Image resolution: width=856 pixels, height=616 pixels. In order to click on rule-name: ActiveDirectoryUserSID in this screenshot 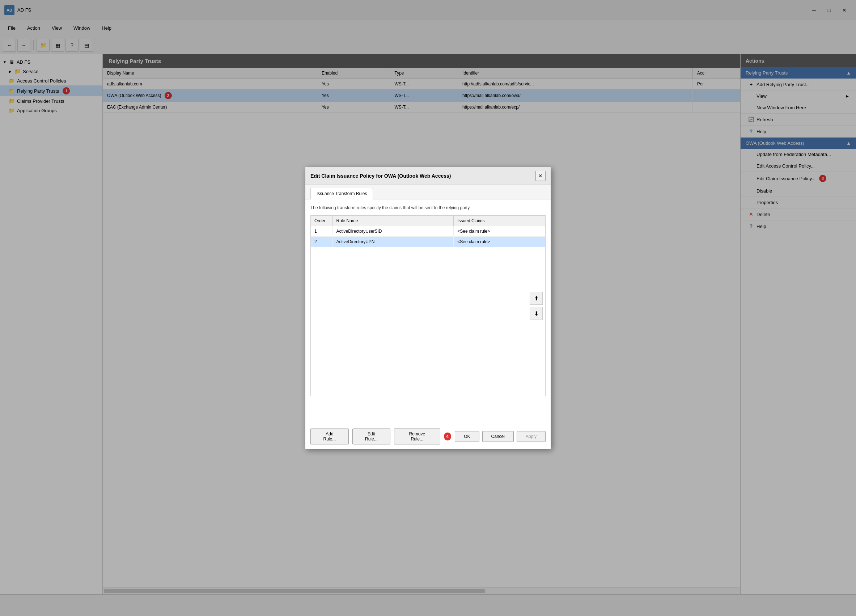, I will do `click(393, 231)`.